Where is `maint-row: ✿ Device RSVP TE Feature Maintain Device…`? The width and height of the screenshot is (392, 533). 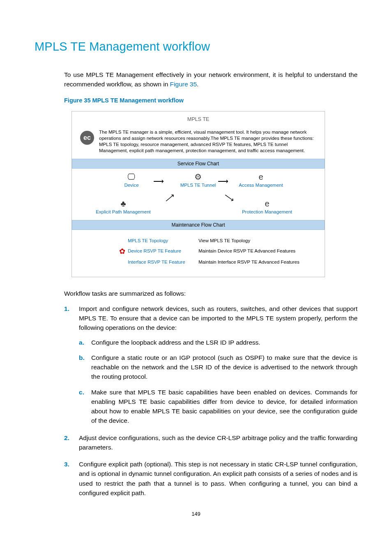 maint-row: ✿ Device RSVP TE Feature Maintain Device… is located at coordinates (198, 252).